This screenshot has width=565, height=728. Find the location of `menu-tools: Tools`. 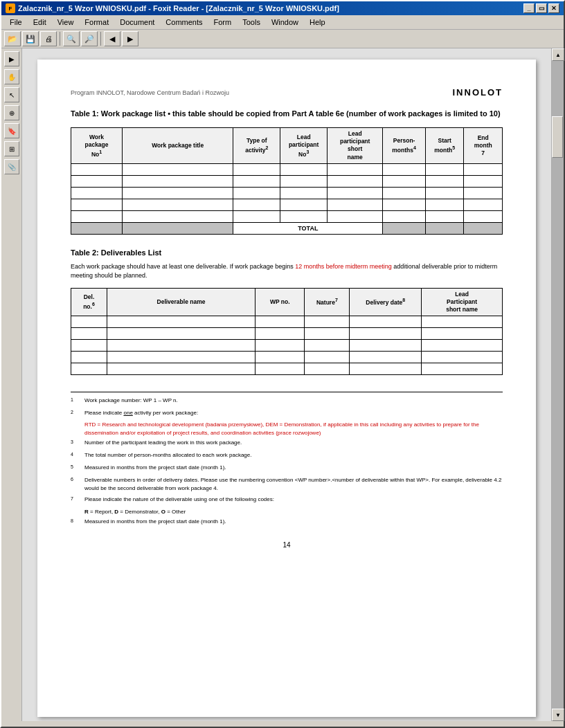

menu-tools: Tools is located at coordinates (251, 22).